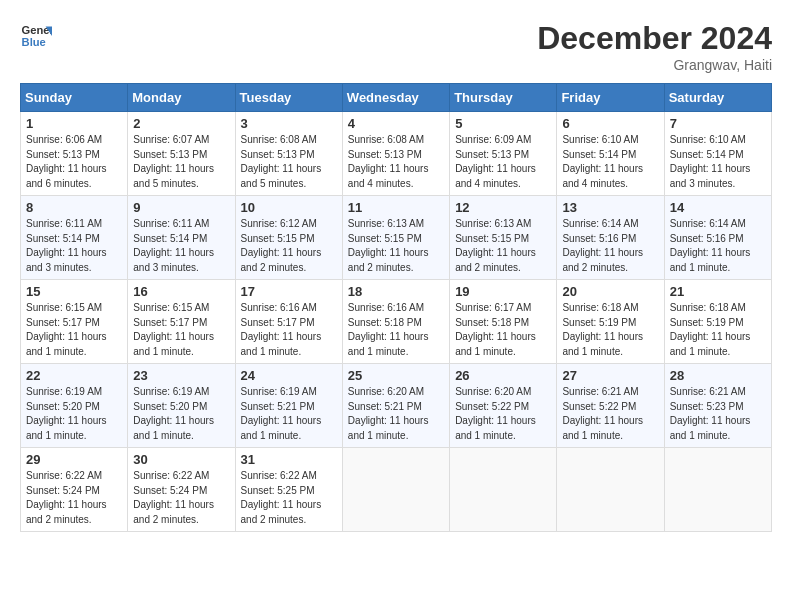  I want to click on table-row: 29 Sunrise: 6:22 AMSunset: 5:24 PMDaylig…, so click(74, 490).